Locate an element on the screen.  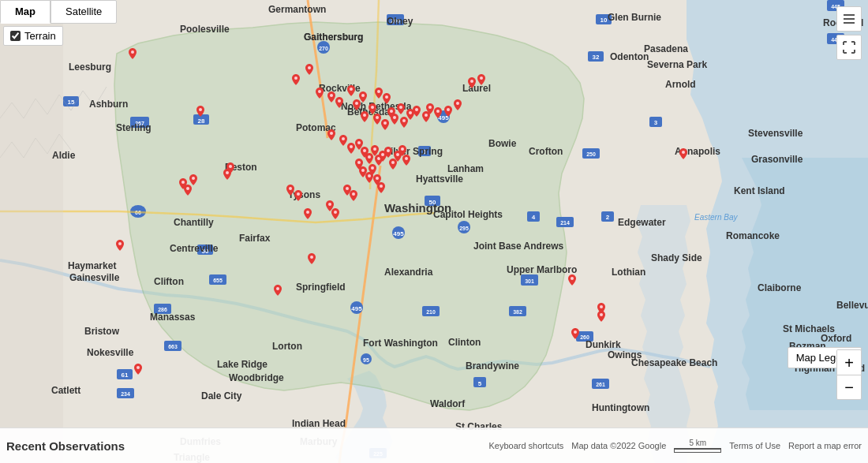
report-error: Report a map error is located at coordinates (825, 446).